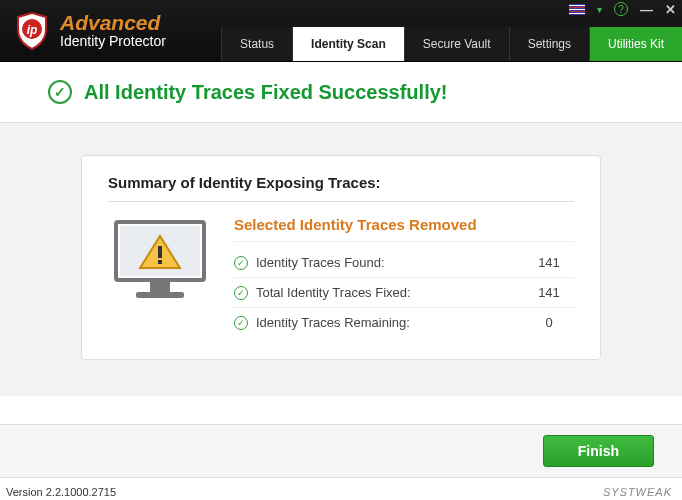 The height and width of the screenshot is (500, 682). What do you see at coordinates (32, 31) in the screenshot?
I see `app-logo-icon: ip` at bounding box center [32, 31].